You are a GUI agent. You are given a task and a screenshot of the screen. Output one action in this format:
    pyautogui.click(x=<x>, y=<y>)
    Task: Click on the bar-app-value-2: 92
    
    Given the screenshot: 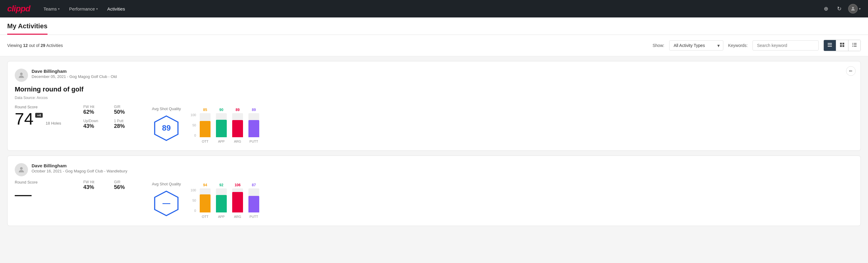 What is the action you would take?
    pyautogui.click(x=221, y=185)
    